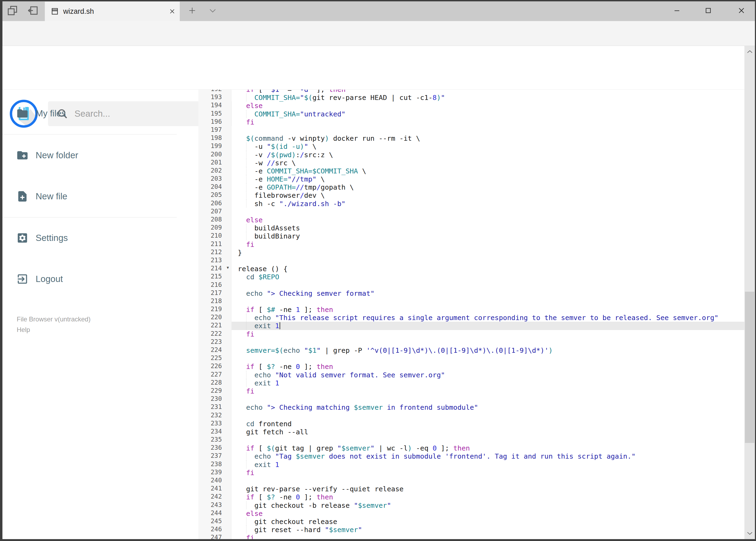  What do you see at coordinates (215, 530) in the screenshot?
I see `gutter-line-number: 246` at bounding box center [215, 530].